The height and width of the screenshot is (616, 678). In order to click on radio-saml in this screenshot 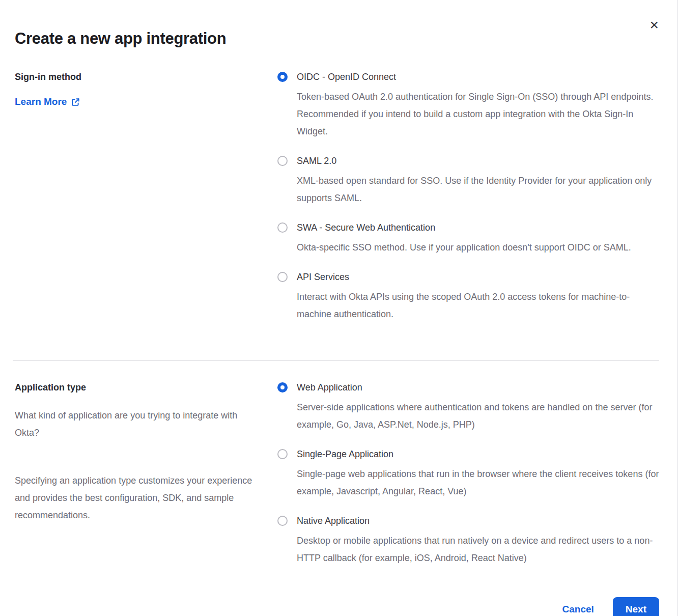, I will do `click(282, 161)`.